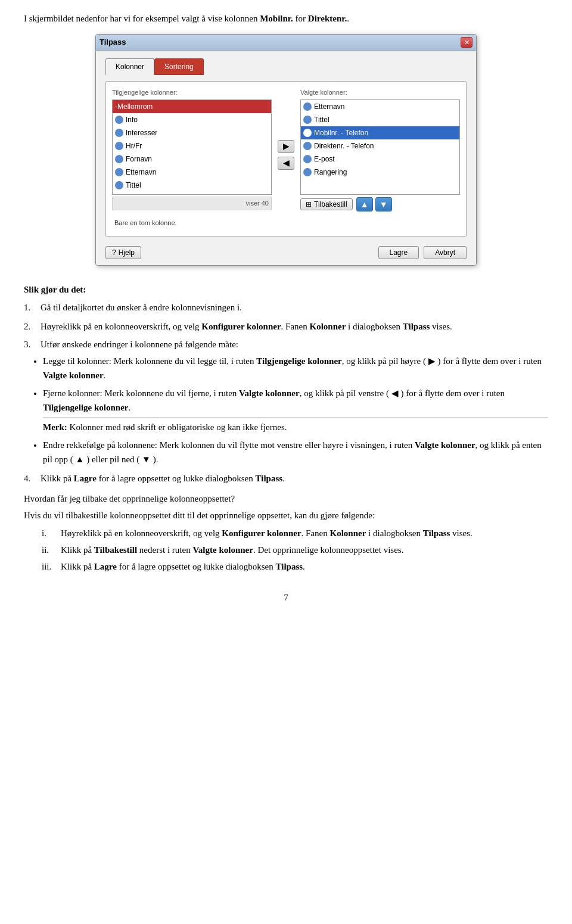 Image resolution: width=572 pixels, height=924 pixels. Describe the element at coordinates (119, 159) in the screenshot. I see `person-icon-fornavn` at that location.